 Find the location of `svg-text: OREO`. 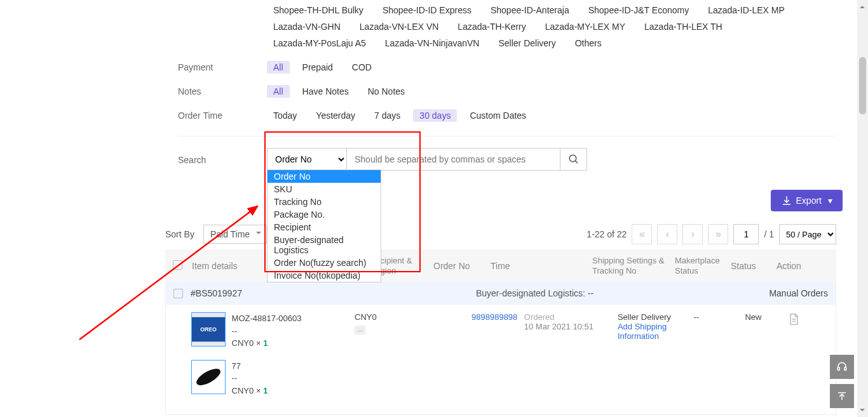

svg-text: OREO is located at coordinates (208, 329).